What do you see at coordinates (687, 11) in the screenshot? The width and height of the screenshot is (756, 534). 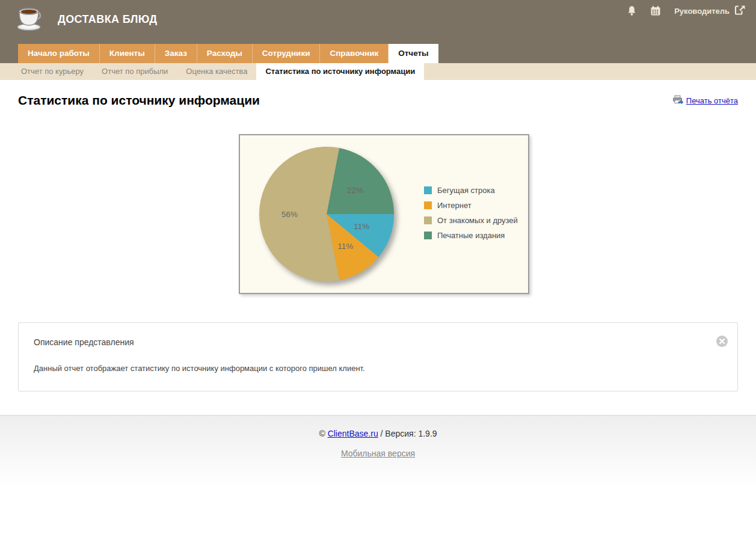 I see `topbar: Руководитель` at bounding box center [687, 11].